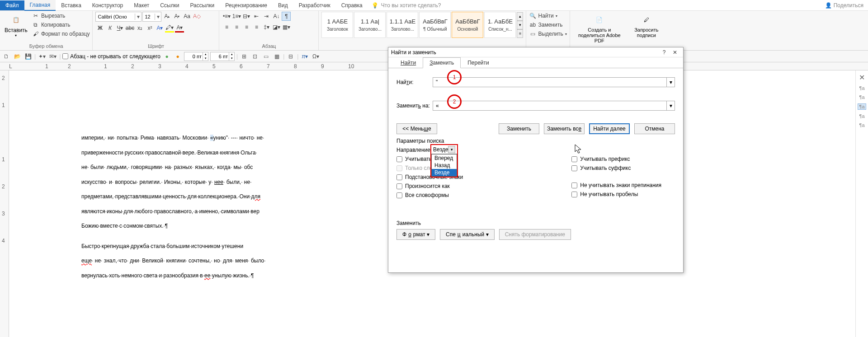 This screenshot has width=868, height=337. Describe the element at coordinates (193, 56) in the screenshot. I see `spacing-before-input` at that location.